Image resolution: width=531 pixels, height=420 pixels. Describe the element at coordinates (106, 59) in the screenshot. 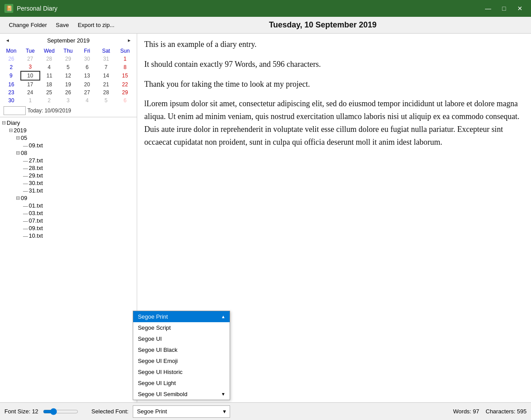

I see `calendar-day: 31` at that location.